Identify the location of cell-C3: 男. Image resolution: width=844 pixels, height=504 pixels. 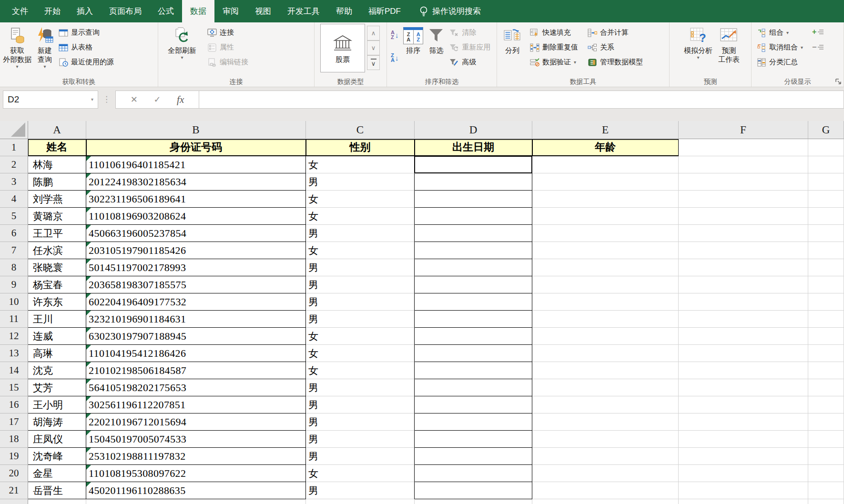
(360, 182).